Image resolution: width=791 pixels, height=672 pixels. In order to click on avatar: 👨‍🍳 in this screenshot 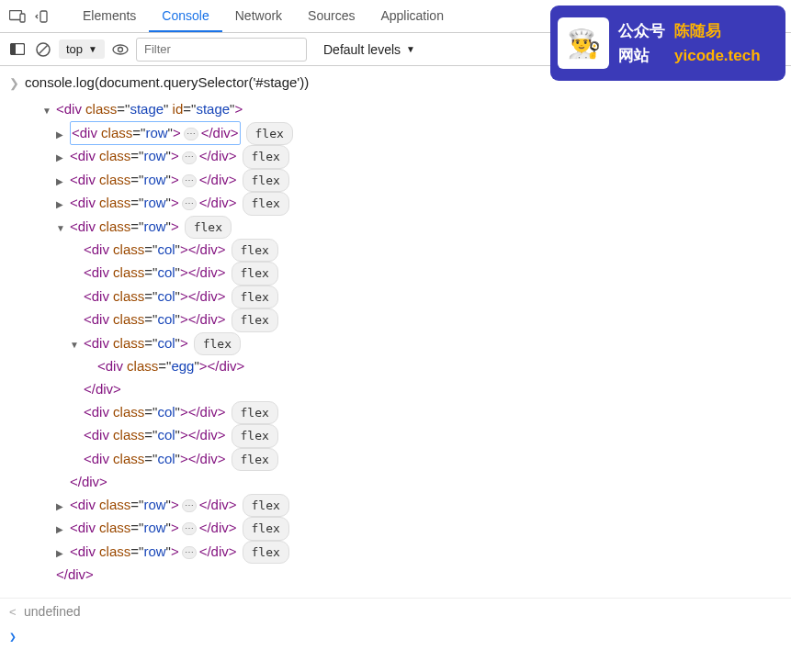, I will do `click(583, 43)`.